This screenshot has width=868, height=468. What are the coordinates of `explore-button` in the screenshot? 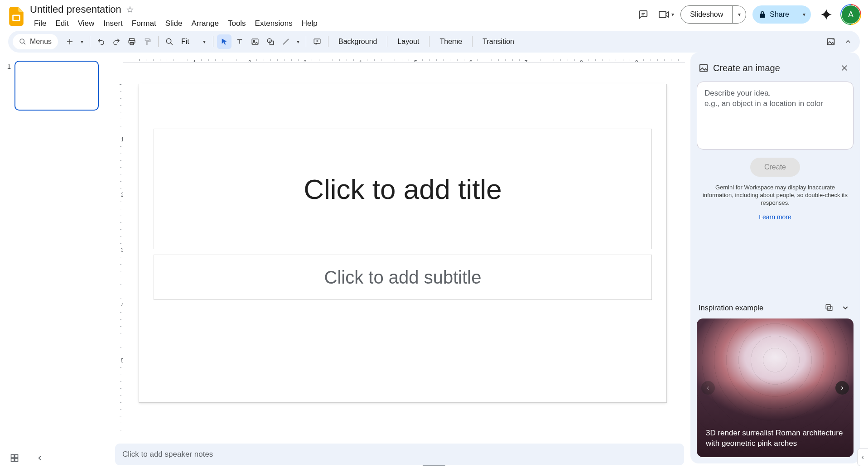 It's located at (14, 458).